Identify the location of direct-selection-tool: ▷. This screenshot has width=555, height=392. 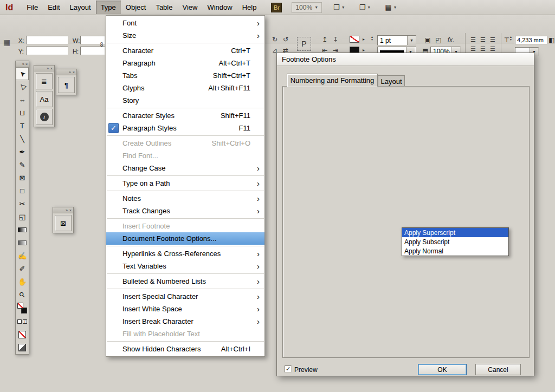
(22, 87).